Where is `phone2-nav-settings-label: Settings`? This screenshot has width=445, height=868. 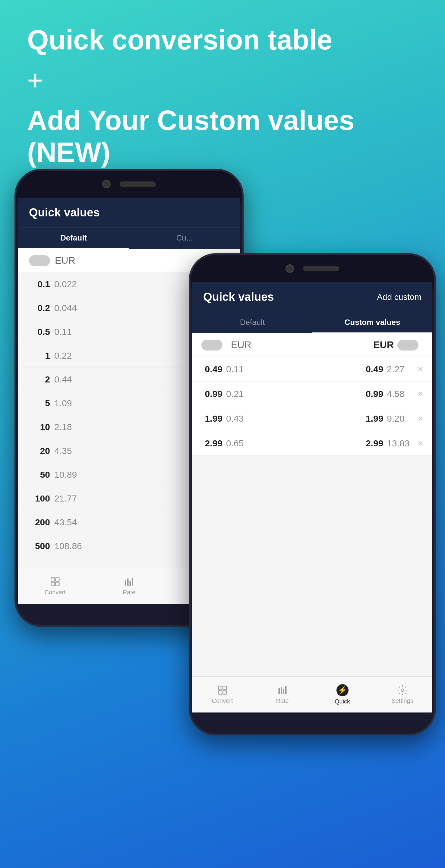
phone2-nav-settings-label: Settings is located at coordinates (402, 701).